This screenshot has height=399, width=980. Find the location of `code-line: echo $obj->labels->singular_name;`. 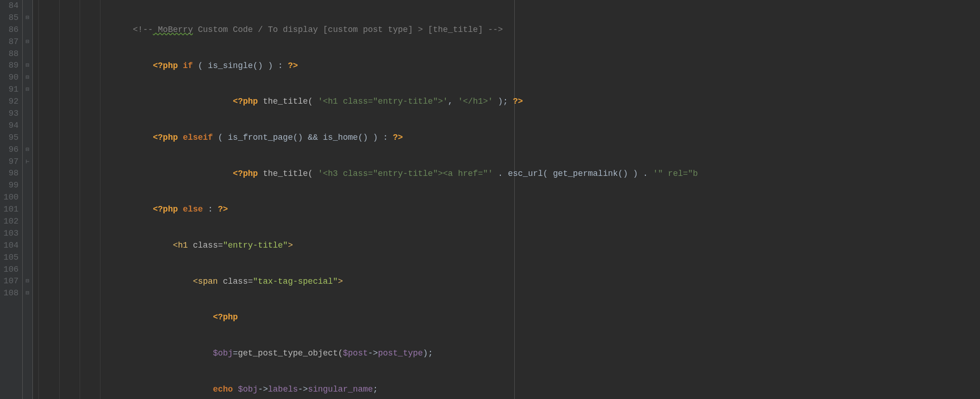

code-line: echo $obj->labels->singular_name; is located at coordinates (506, 390).